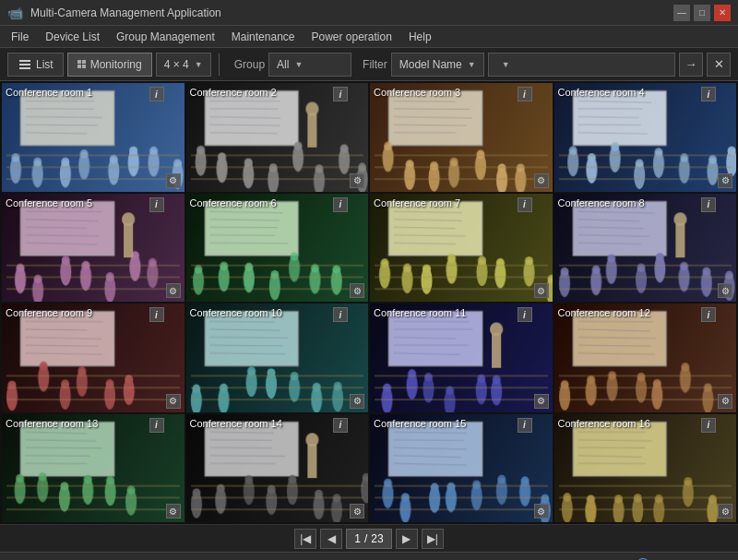 The width and height of the screenshot is (738, 560). I want to click on filter-model-dropdown: Model Name ▼, so click(437, 65).